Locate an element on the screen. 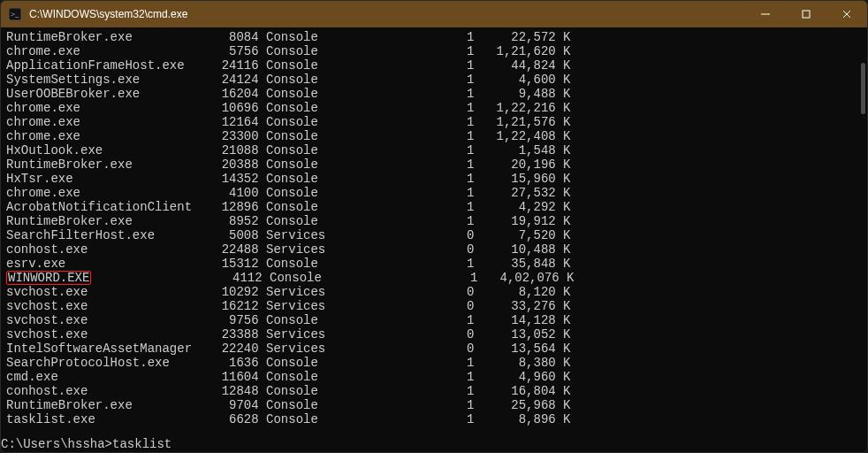  process-row: RuntimeBroker.exe 9704 Console 1 25,968 … is located at coordinates (434, 405).